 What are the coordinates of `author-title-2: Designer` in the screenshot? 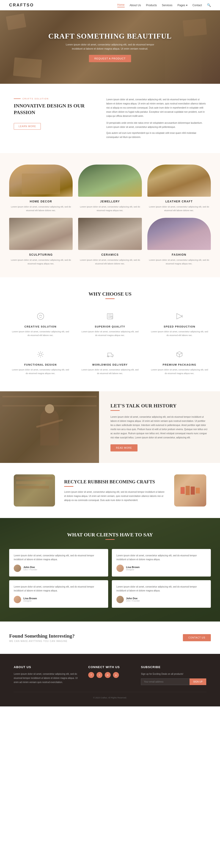 It's located at (133, 569).